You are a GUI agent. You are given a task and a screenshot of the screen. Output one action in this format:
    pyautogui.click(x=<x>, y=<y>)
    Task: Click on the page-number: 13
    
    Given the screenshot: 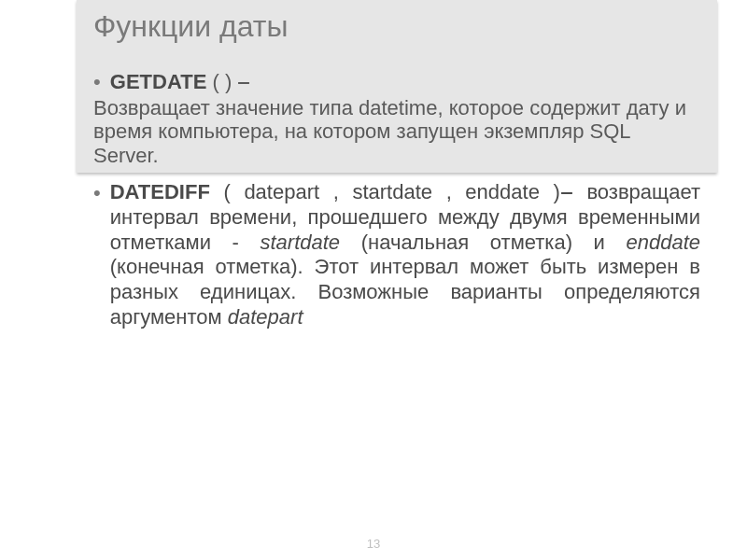 What is the action you would take?
    pyautogui.click(x=374, y=543)
    